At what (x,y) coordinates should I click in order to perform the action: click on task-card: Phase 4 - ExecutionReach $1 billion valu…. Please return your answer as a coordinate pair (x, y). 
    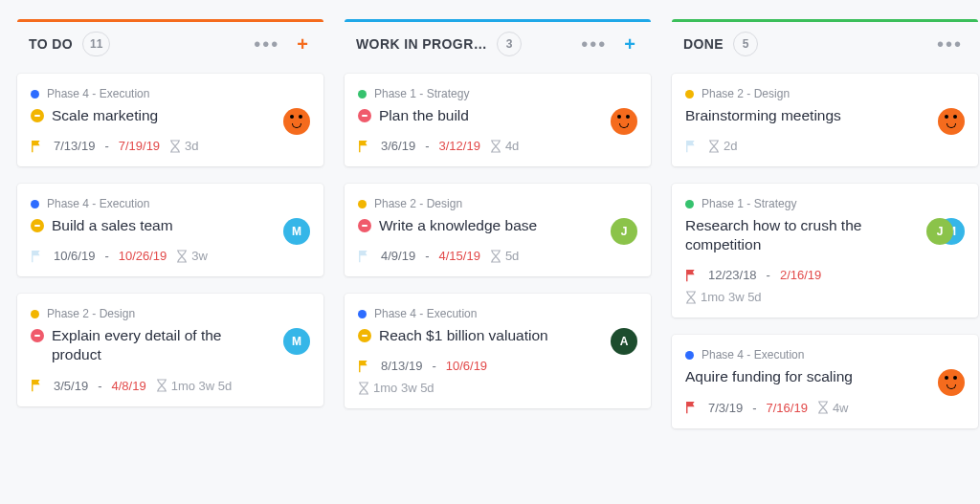
    Looking at the image, I should click on (498, 351).